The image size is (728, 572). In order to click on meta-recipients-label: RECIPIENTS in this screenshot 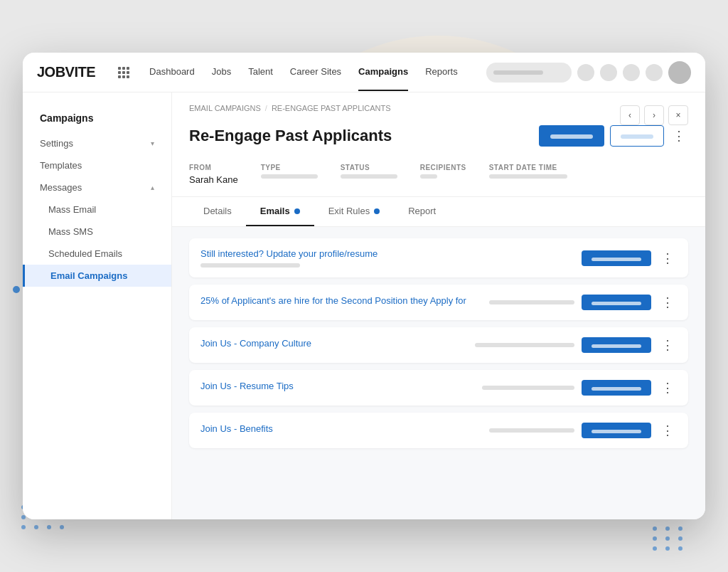, I will do `click(444, 168)`.